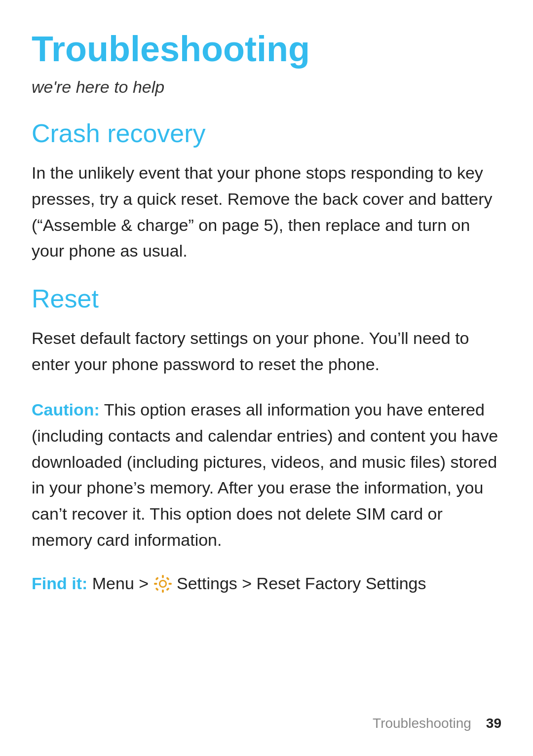 The width and height of the screenshot is (533, 756). I want to click on caution-label: Caution:, so click(66, 410).